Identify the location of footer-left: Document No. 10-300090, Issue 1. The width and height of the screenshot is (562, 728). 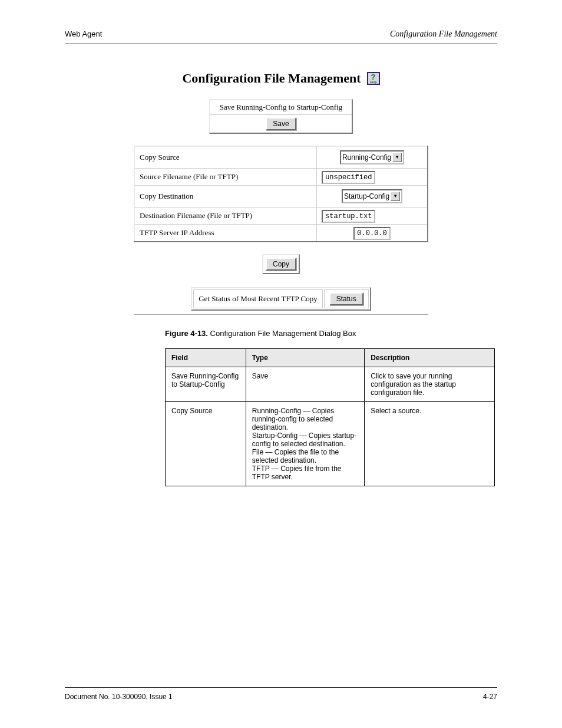
(119, 697).